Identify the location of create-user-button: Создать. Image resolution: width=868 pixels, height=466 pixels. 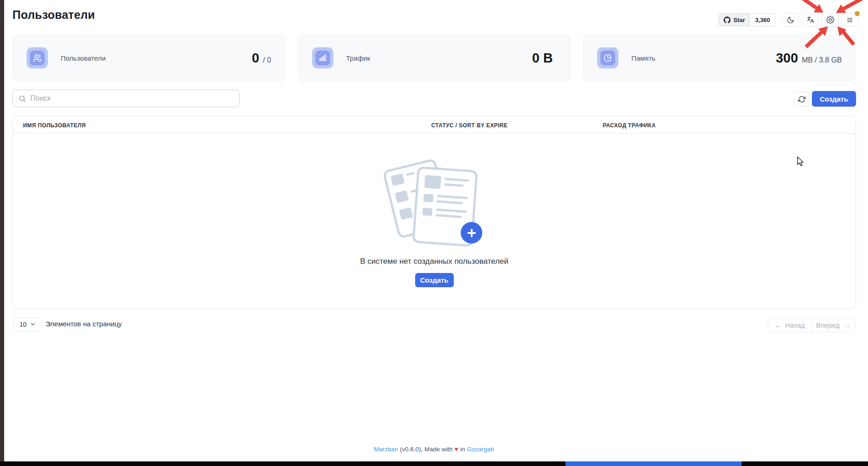
(834, 99).